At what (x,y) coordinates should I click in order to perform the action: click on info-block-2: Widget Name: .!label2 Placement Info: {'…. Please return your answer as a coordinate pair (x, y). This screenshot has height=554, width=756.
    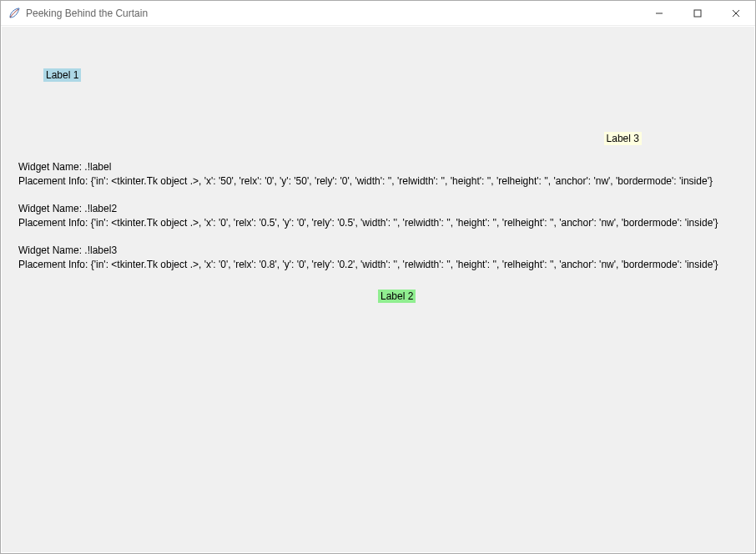
    Looking at the image, I should click on (369, 216).